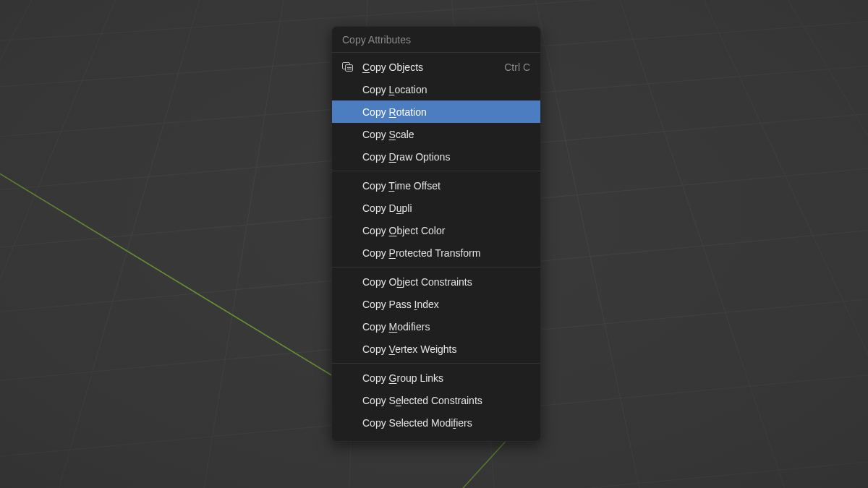 The image size is (868, 488). Describe the element at coordinates (446, 208) in the screenshot. I see `menu-item-label: Copy Dupli` at that location.